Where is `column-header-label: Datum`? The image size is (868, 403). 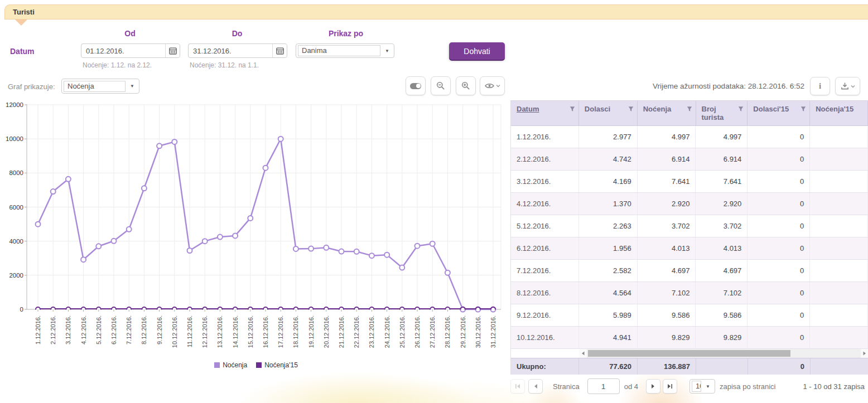 column-header-label: Datum is located at coordinates (528, 109).